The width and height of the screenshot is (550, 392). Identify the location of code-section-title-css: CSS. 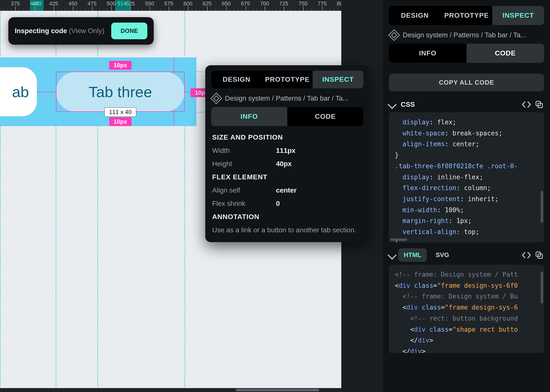
(458, 105).